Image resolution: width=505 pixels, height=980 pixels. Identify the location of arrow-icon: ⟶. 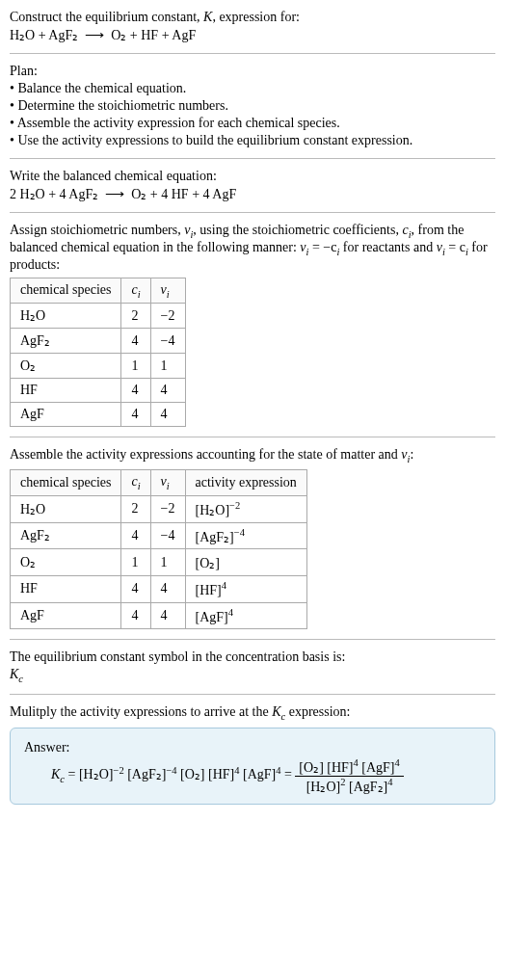
(94, 35).